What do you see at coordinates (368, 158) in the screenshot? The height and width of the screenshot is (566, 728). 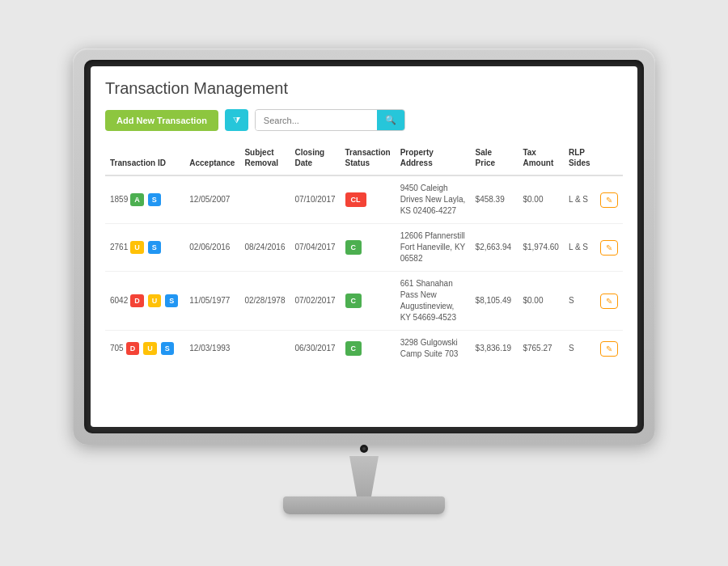 I see `header-transaction-status: Transaction Status` at bounding box center [368, 158].